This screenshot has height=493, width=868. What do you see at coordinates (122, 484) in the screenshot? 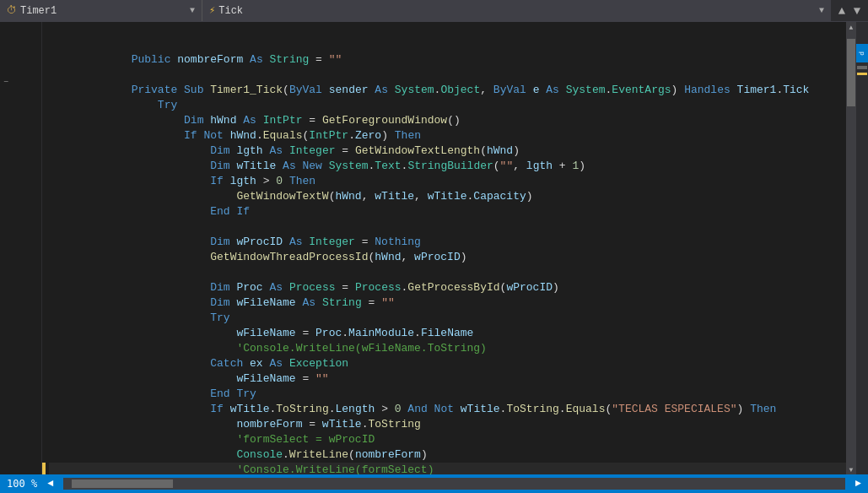
I see `horizontal-scrollbar-thumb` at bounding box center [122, 484].